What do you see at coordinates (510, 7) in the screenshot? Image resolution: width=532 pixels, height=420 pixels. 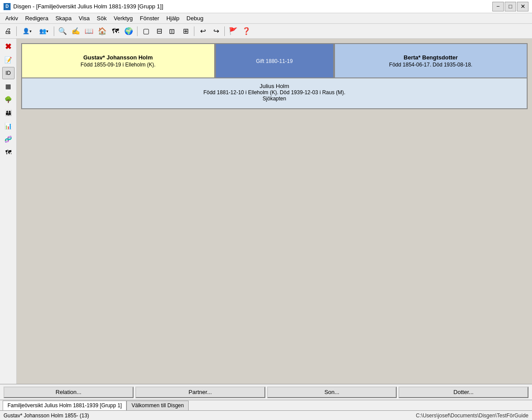 I see `maximize-button: □` at bounding box center [510, 7].